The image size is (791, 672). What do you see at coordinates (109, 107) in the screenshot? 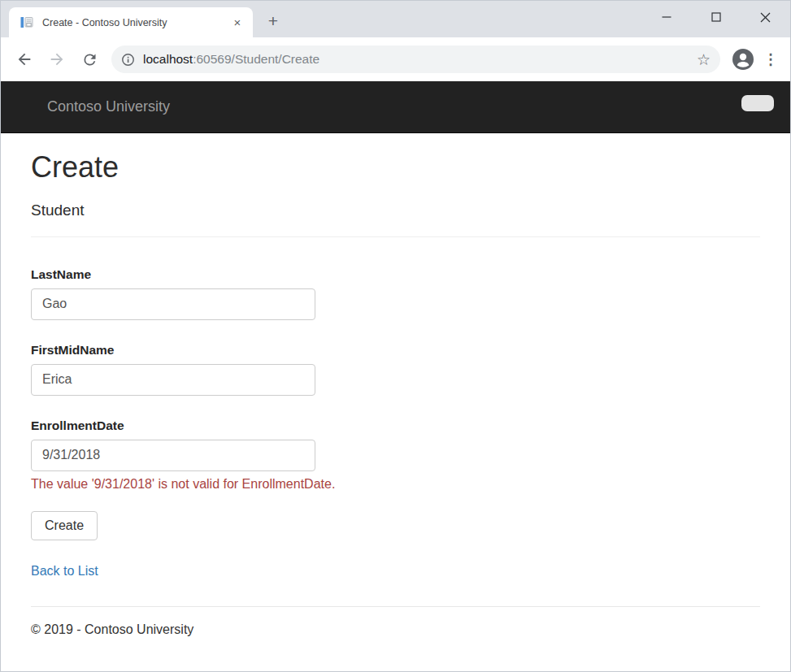
I see `navbar-brand-link: Contoso University` at bounding box center [109, 107].